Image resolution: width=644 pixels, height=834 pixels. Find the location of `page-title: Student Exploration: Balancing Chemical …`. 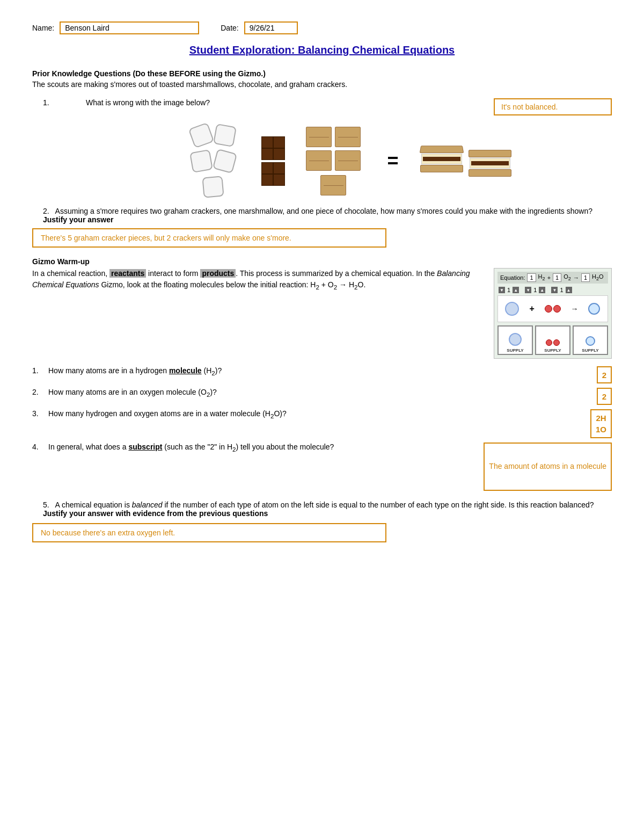

page-title: Student Exploration: Balancing Chemical … is located at coordinates (322, 50).